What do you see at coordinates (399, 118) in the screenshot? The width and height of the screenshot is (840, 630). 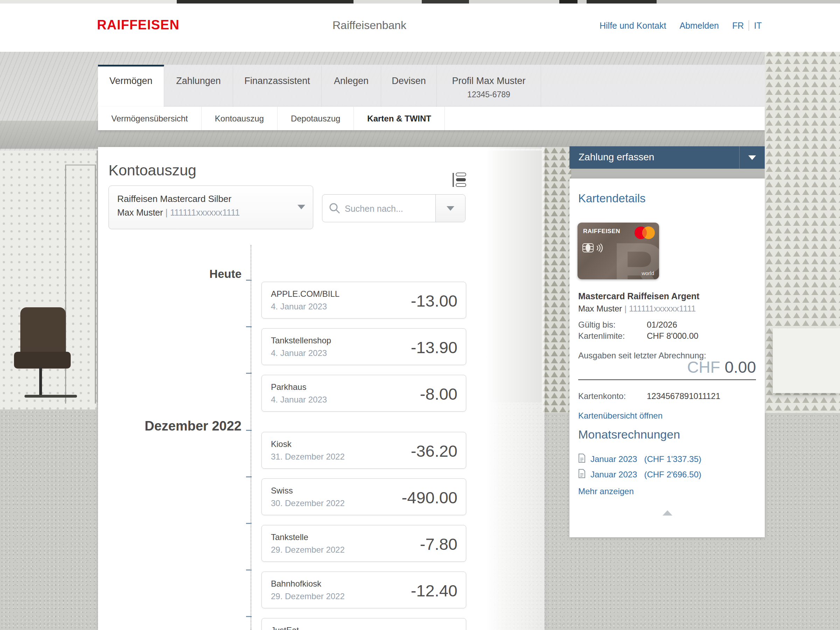 I see `subnav-item: Karten & TWINT` at bounding box center [399, 118].